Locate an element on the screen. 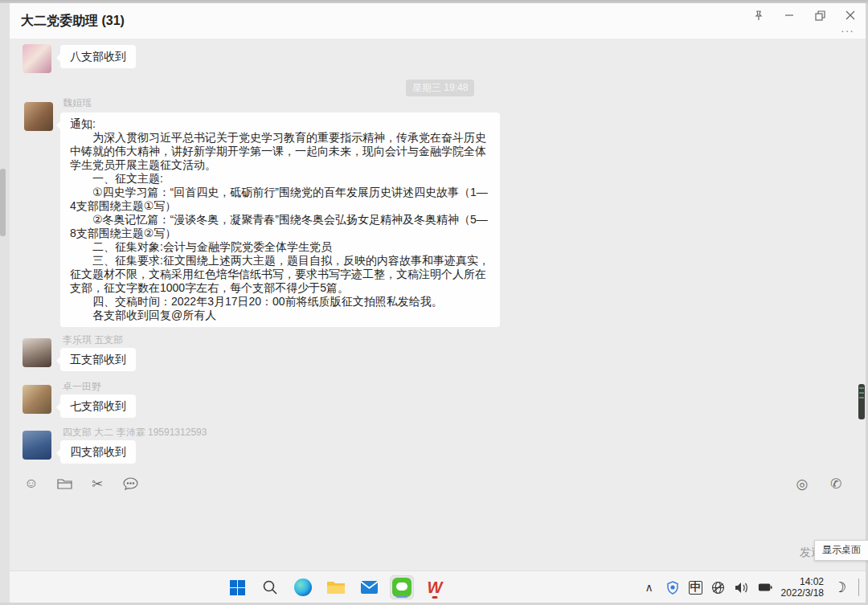  screenshot-scissors-icon: ✂ is located at coordinates (97, 484).